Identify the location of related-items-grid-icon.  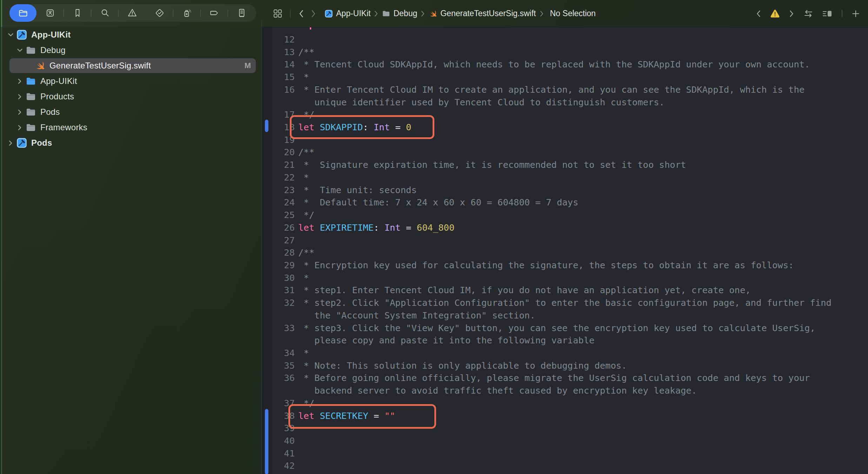
(278, 13).